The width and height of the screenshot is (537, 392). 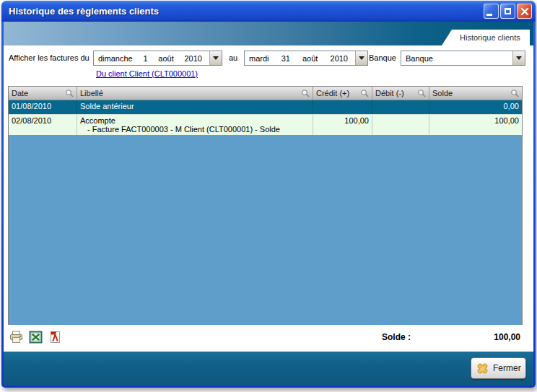 What do you see at coordinates (286, 58) in the screenshot?
I see `date-to-day: 31` at bounding box center [286, 58].